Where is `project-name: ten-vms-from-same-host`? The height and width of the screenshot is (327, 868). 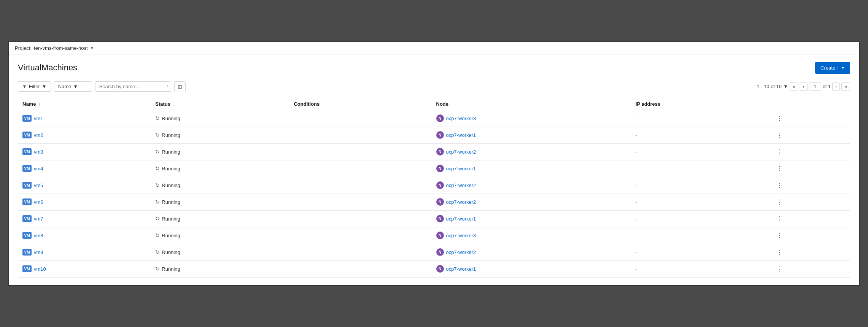 project-name: ten-vms-from-same-host is located at coordinates (61, 48).